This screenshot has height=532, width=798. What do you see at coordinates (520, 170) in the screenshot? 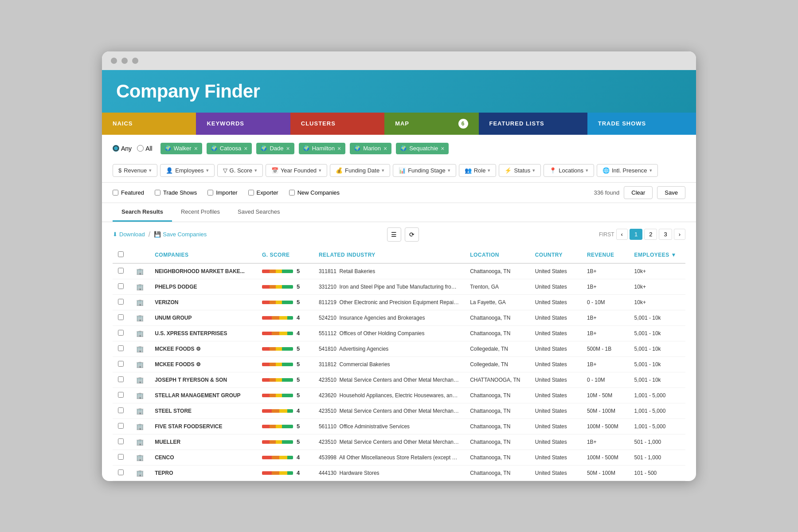
I see `filter-status: ⚡ Status ▾` at bounding box center [520, 170].